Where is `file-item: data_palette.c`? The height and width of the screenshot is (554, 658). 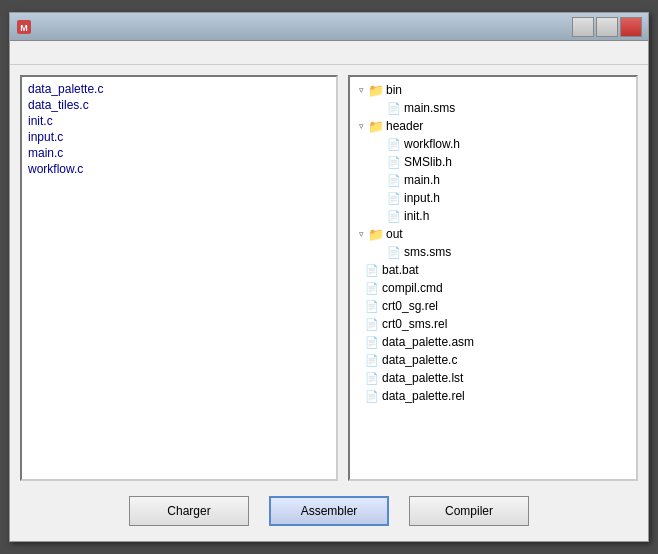 file-item: data_palette.c is located at coordinates (179, 89).